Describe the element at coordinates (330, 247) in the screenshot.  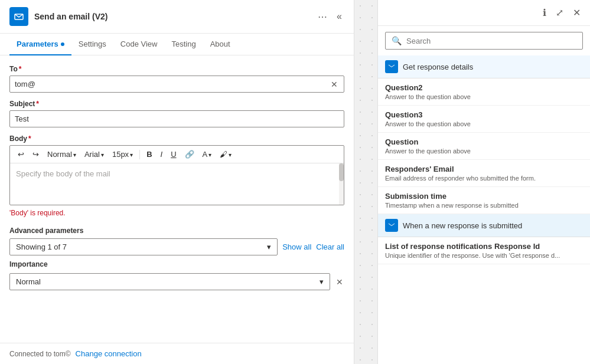
I see `clear-all-button: Clear all` at that location.